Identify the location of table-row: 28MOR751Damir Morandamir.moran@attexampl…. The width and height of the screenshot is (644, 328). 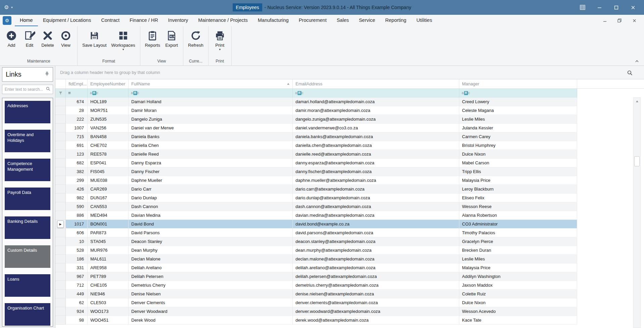
(316, 111).